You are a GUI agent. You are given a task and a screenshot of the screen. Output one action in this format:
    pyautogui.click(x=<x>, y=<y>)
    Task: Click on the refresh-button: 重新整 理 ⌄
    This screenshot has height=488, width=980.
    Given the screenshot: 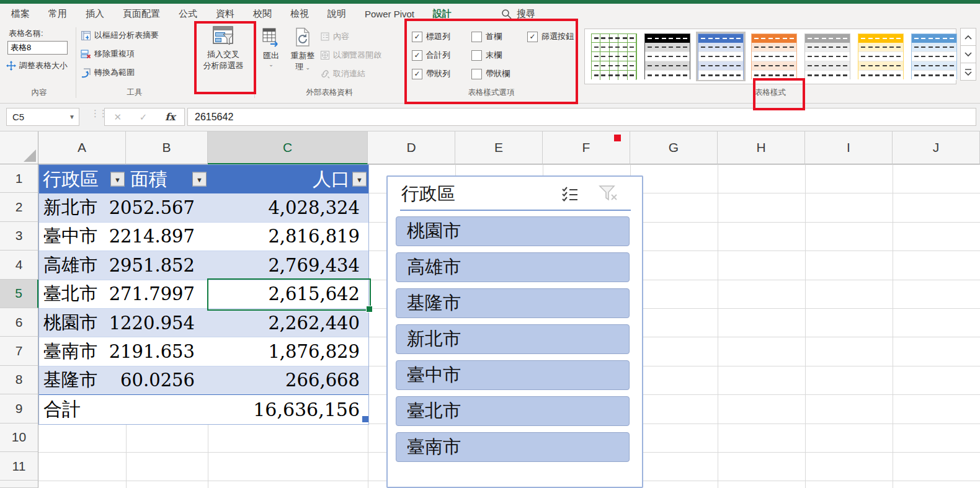 What is the action you would take?
    pyautogui.click(x=303, y=50)
    